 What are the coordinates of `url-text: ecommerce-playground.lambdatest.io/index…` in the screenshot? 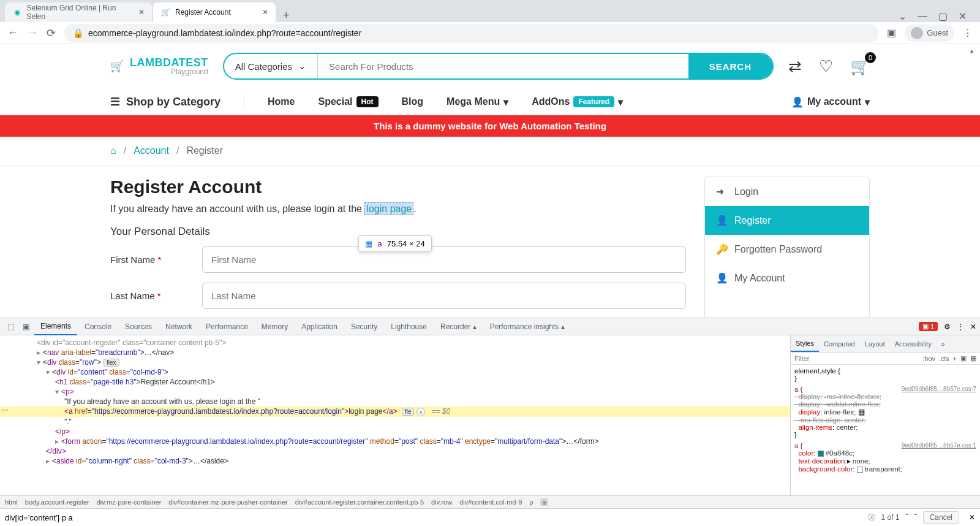 It's located at (225, 33).